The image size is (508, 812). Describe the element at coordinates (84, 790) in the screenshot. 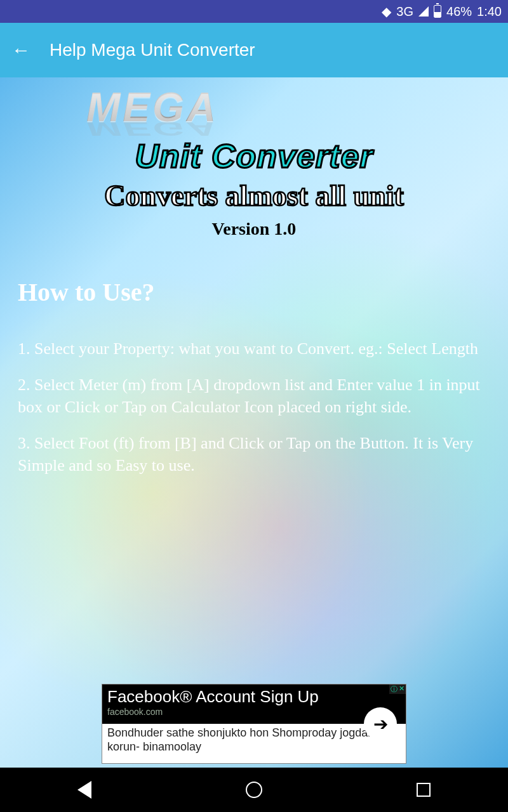

I see `nav-back-button` at that location.